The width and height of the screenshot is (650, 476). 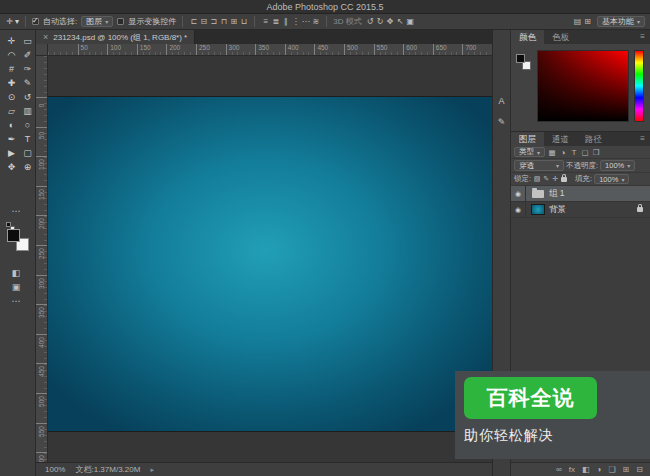 What do you see at coordinates (18, 102) in the screenshot?
I see `tools-grid: ✛▭◠✐#✑✚✎⊙↺▱▥◐○✒T▶▢✥⊕` at bounding box center [18, 102].